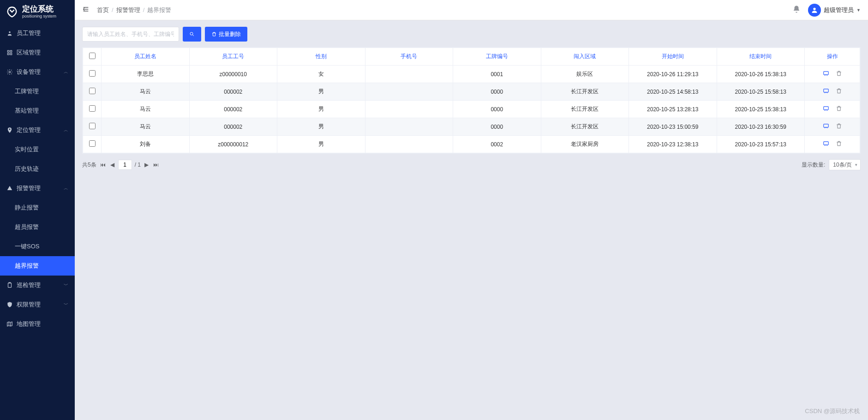 The image size is (868, 420). Describe the element at coordinates (760, 57) in the screenshot. I see `th-end: 结束时间` at that location.